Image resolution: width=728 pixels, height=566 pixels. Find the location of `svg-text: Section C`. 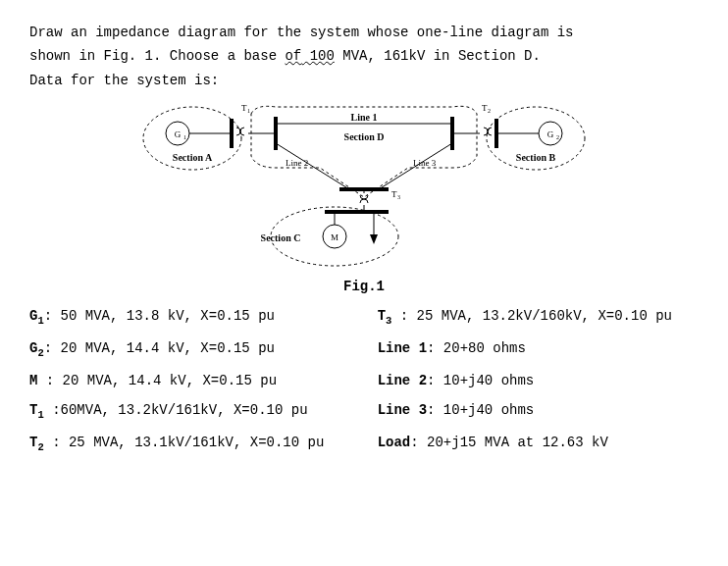

svg-text: Section C is located at coordinates (281, 237).